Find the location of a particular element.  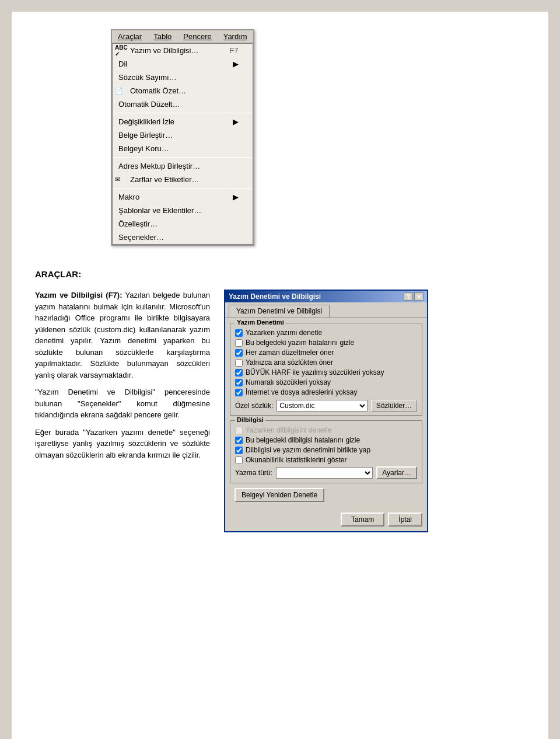

menu-item-dil: Dil ▶ is located at coordinates (183, 64).